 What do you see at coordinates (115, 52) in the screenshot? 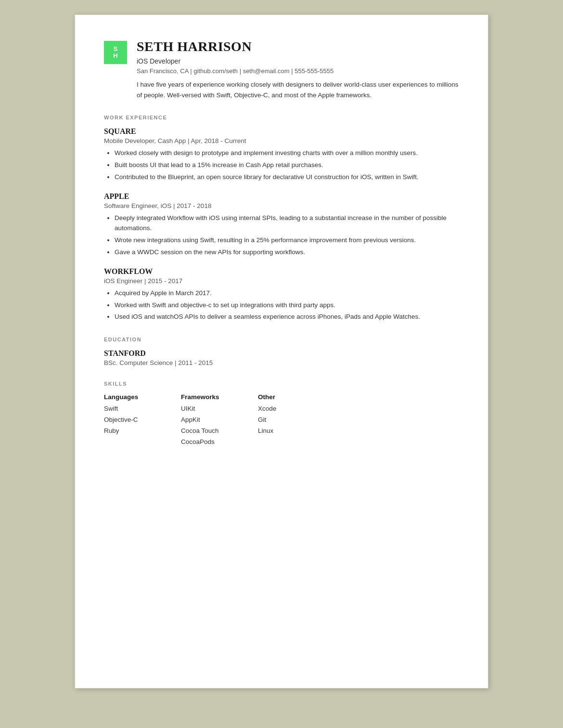
I see `avatar: SH` at bounding box center [115, 52].